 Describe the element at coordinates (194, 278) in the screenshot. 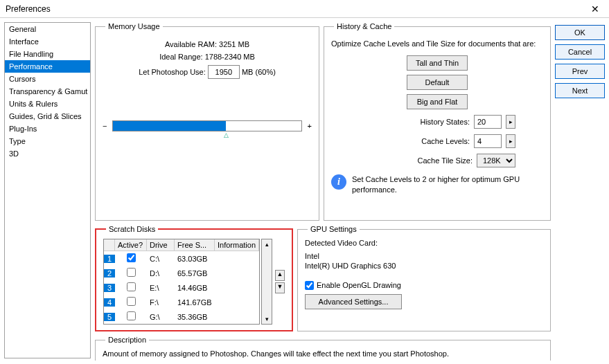

I see `scratch-disks-group: Scratch Disks Active? Drive Free S... In…` at that location.